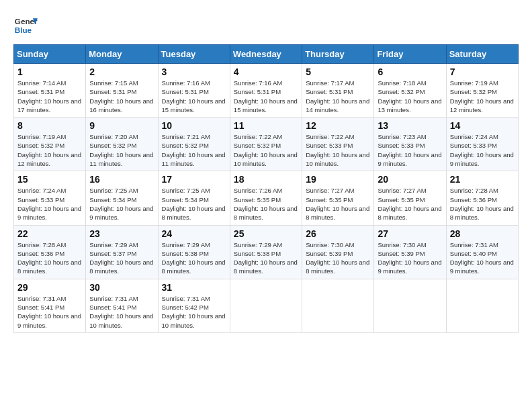 The height and width of the screenshot is (411, 532). What do you see at coordinates (26, 26) in the screenshot?
I see `logo: General Blue` at bounding box center [26, 26].